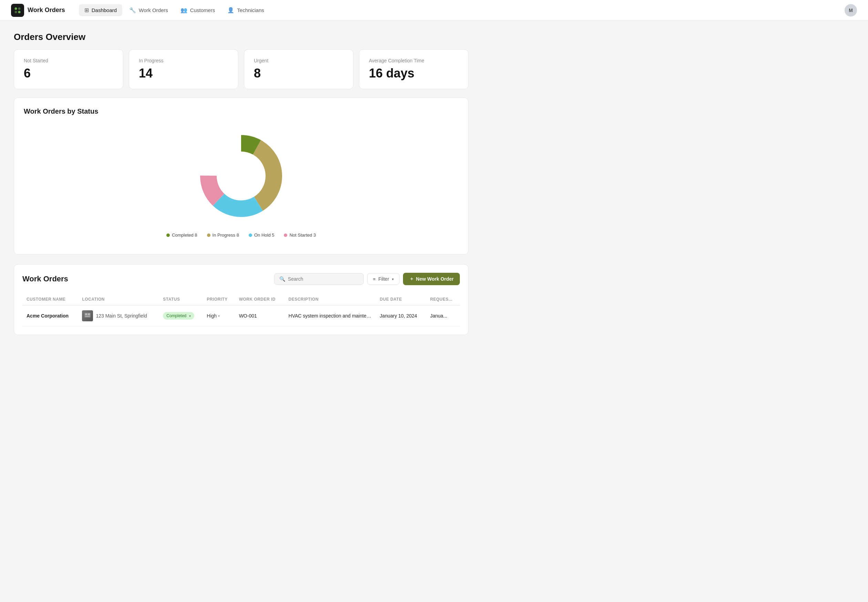 The width and height of the screenshot is (868, 602). What do you see at coordinates (48, 316) in the screenshot?
I see `customer-name-text: Acme Corporation` at bounding box center [48, 316].